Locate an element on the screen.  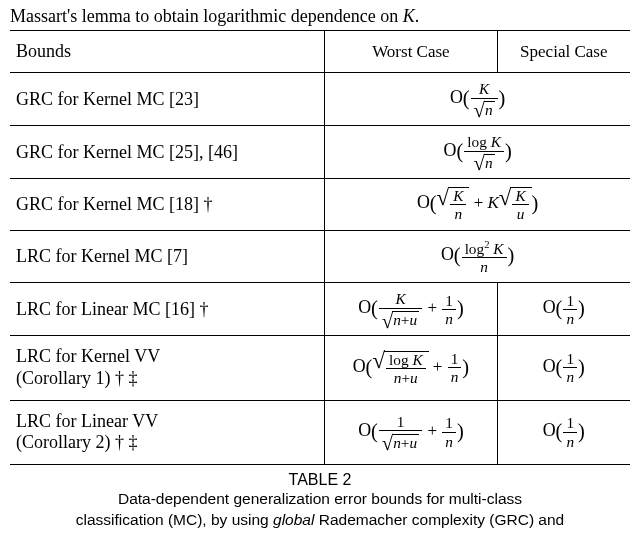
col-header-bounds: Bounds is located at coordinates (168, 52).